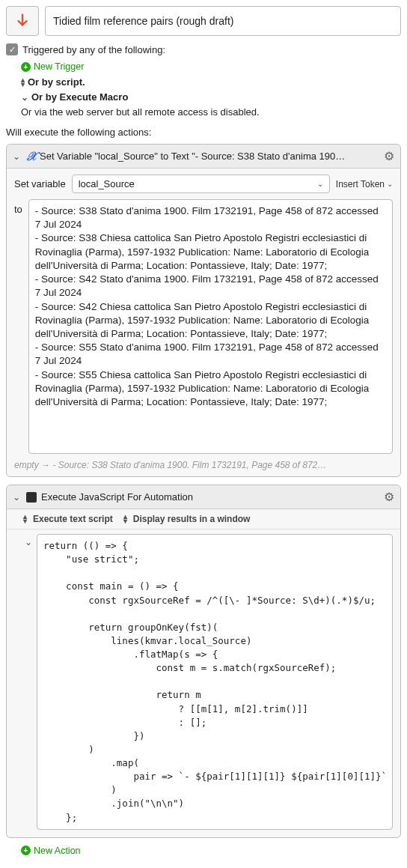  Describe the element at coordinates (187, 519) in the screenshot. I see `display-results-dropdown: ▴▾ Display results in a window` at that location.